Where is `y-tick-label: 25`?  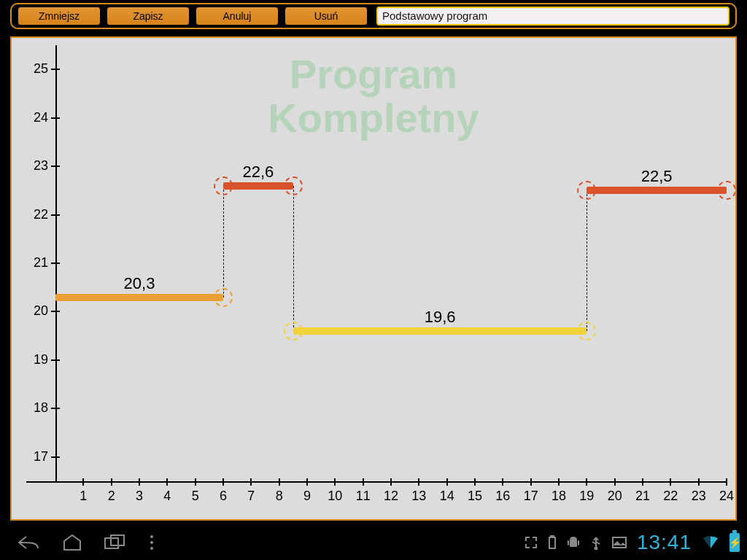 y-tick-label: 25 is located at coordinates (36, 69).